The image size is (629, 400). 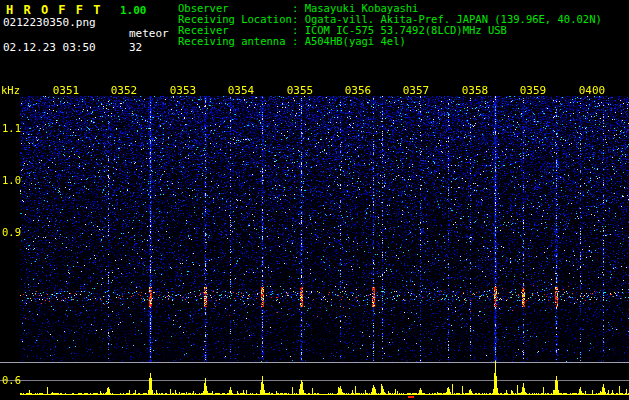 I want to click on time-tick-0357: 0357, so click(x=416, y=90).